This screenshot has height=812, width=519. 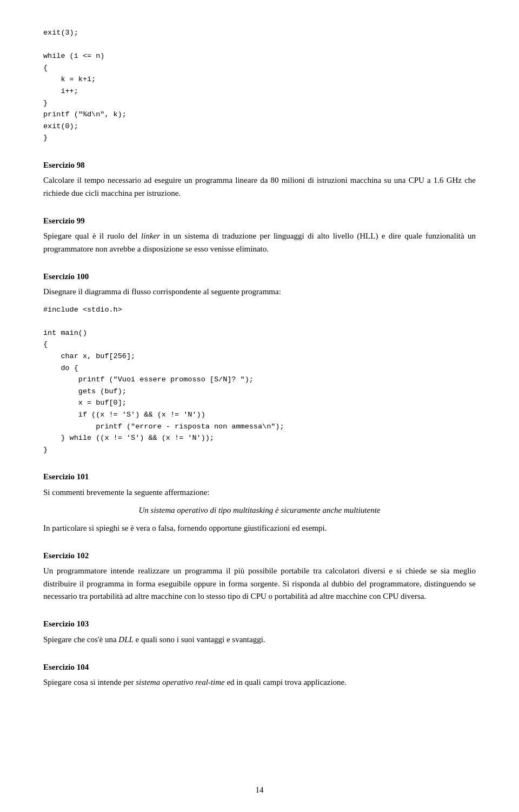 I want to click on section-title-104: Esercizio 104, so click(x=260, y=668).